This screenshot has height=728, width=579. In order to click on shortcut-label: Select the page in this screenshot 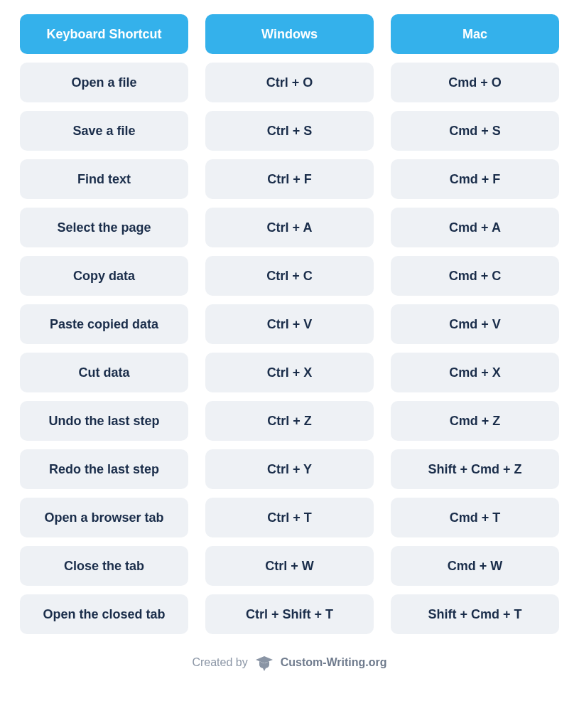, I will do `click(104, 228)`.